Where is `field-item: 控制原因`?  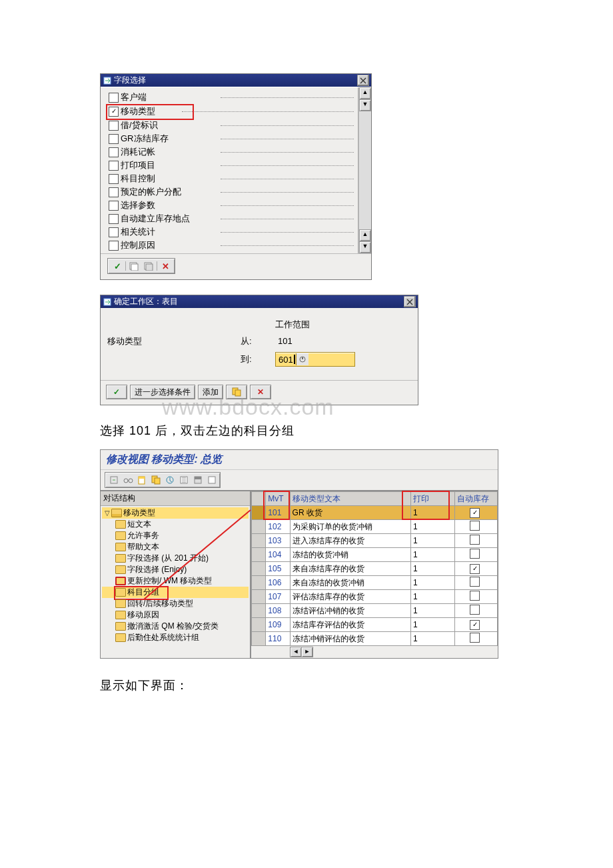
field-item: 控制原因 is located at coordinates (229, 245).